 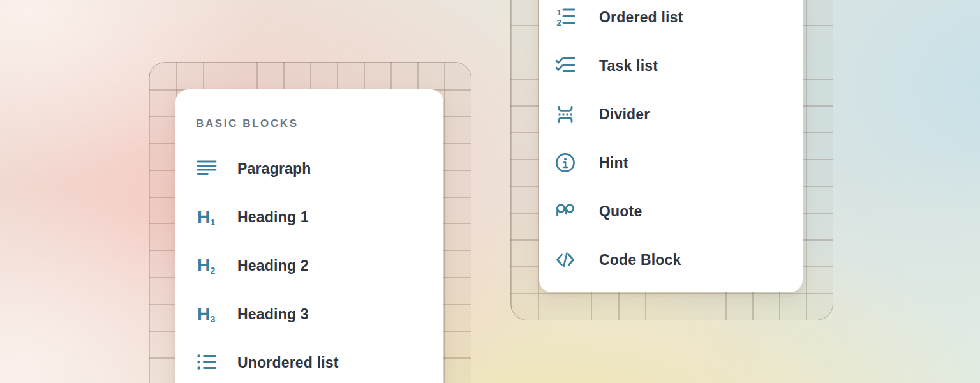 I want to click on menu-item-label: Heading 2, so click(x=273, y=266).